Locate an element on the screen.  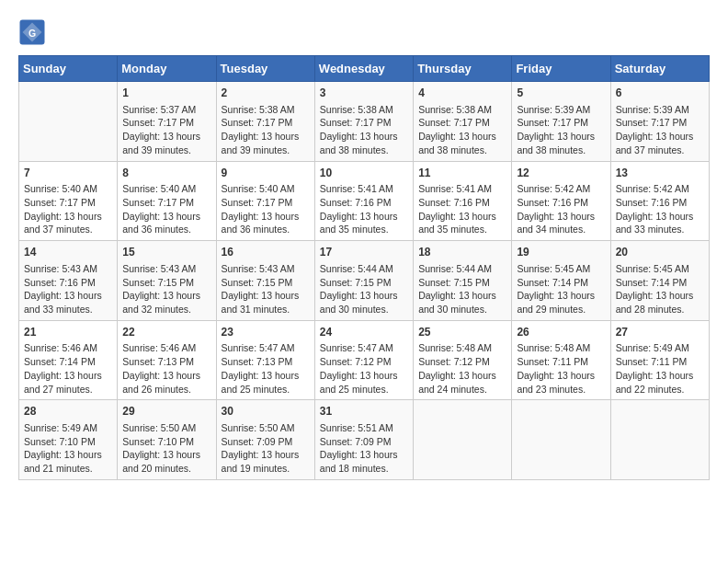
day-info: Sunrise: 5:48 AMSunset: 7:12 PMDaylight:… is located at coordinates (462, 368).